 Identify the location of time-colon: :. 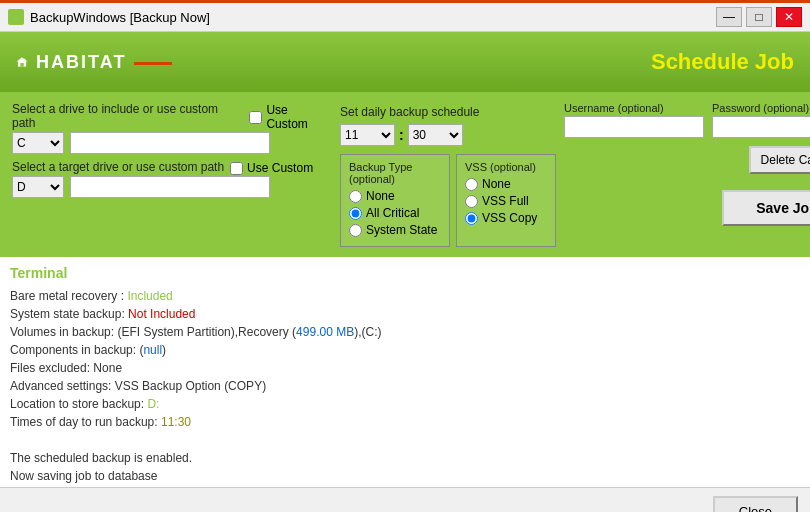
(402, 135).